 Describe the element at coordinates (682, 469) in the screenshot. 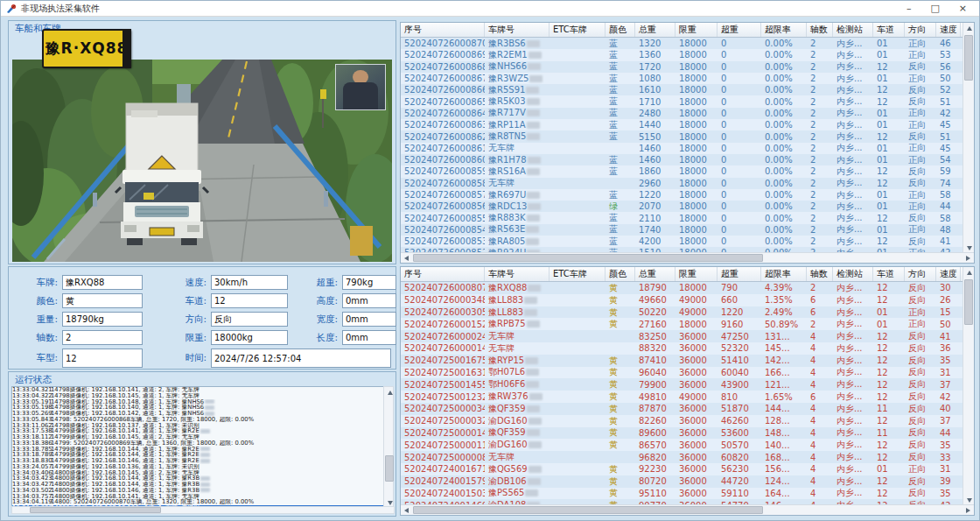

I see `table-row: 520240724001671豫QG569黄922303600056230156…` at that location.